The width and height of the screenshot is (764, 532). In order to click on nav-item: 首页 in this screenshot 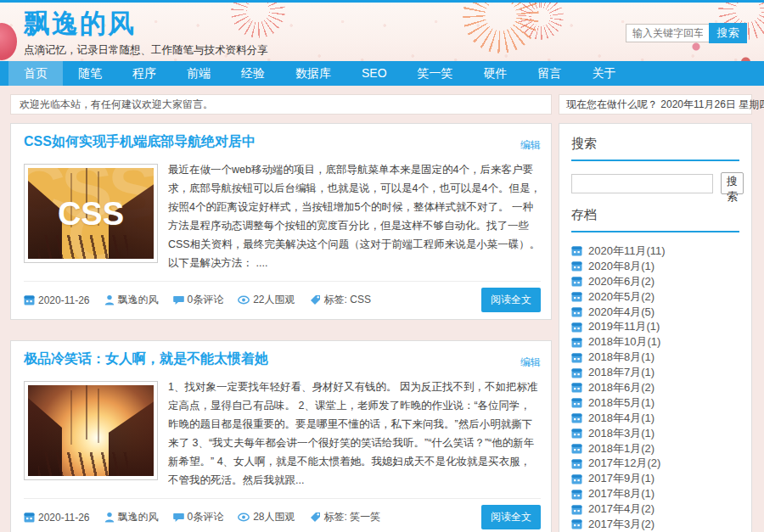, I will do `click(36, 73)`.